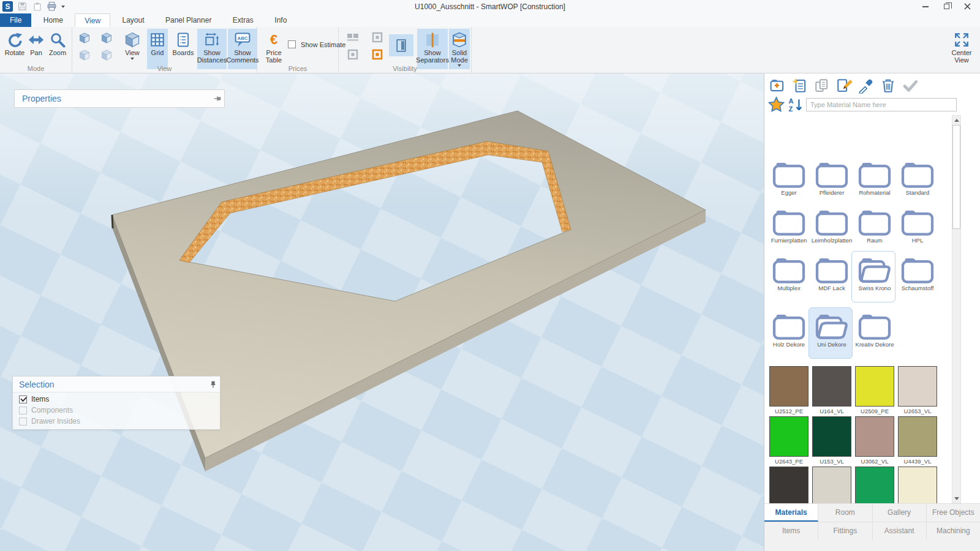 Image resolution: width=980 pixels, height=551 pixels. I want to click on scroll-down-icon, so click(957, 498).